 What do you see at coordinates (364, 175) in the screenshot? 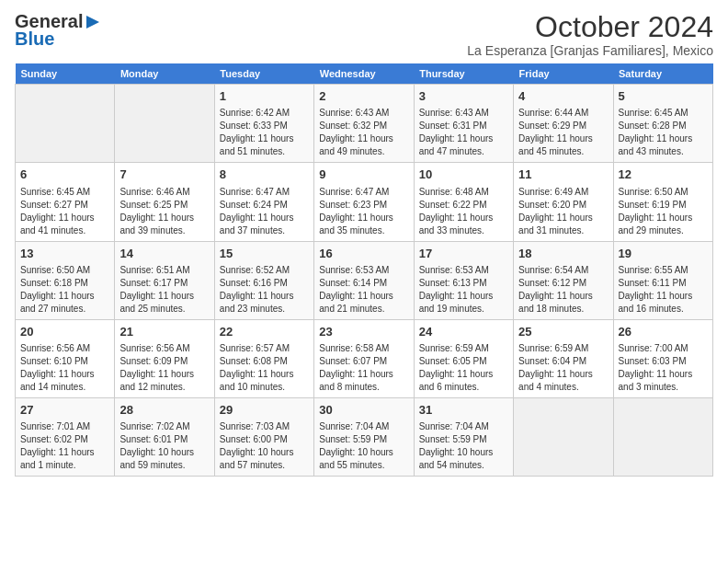
I see `day-number: 9` at bounding box center [364, 175].